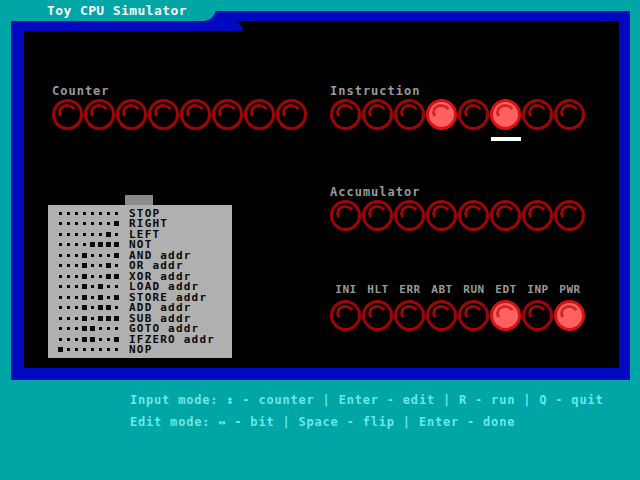  What do you see at coordinates (442, 290) in the screenshot?
I see `status-label: ABT` at bounding box center [442, 290].